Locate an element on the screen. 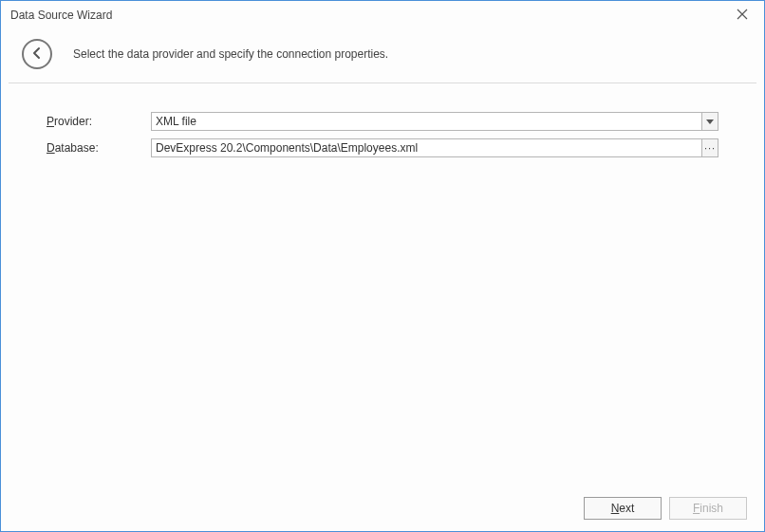 The height and width of the screenshot is (532, 765). database-label-text: atabase: is located at coordinates (77, 148).